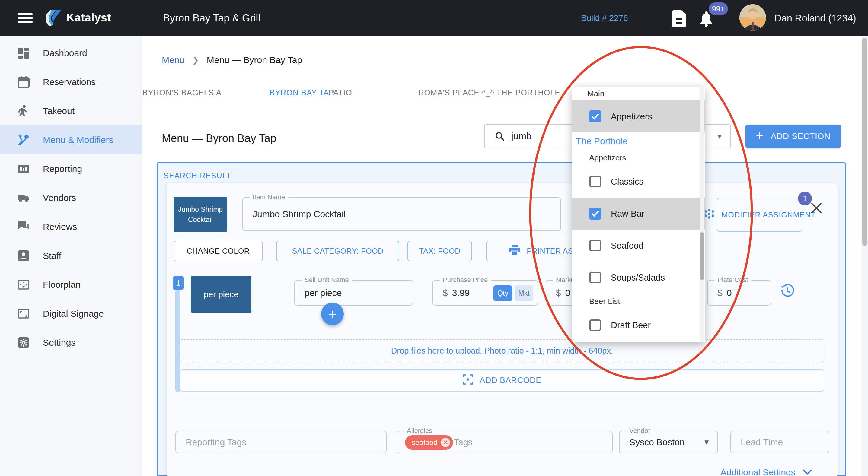  I want to click on calendar-icon, so click(24, 82).